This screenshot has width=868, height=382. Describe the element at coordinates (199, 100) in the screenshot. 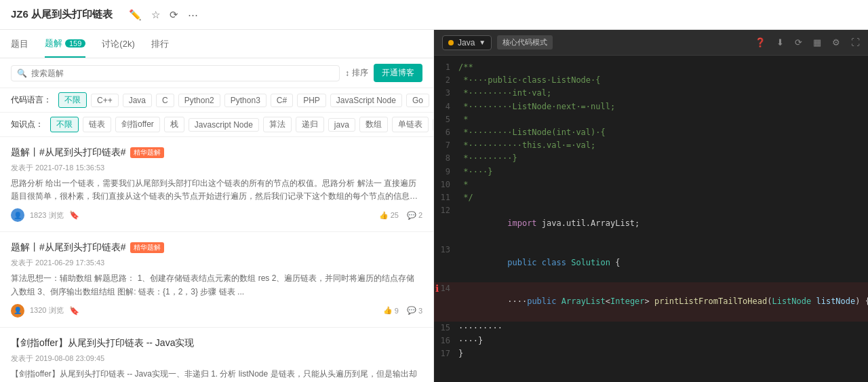

I see `lang-tag-python2: Python2` at that location.